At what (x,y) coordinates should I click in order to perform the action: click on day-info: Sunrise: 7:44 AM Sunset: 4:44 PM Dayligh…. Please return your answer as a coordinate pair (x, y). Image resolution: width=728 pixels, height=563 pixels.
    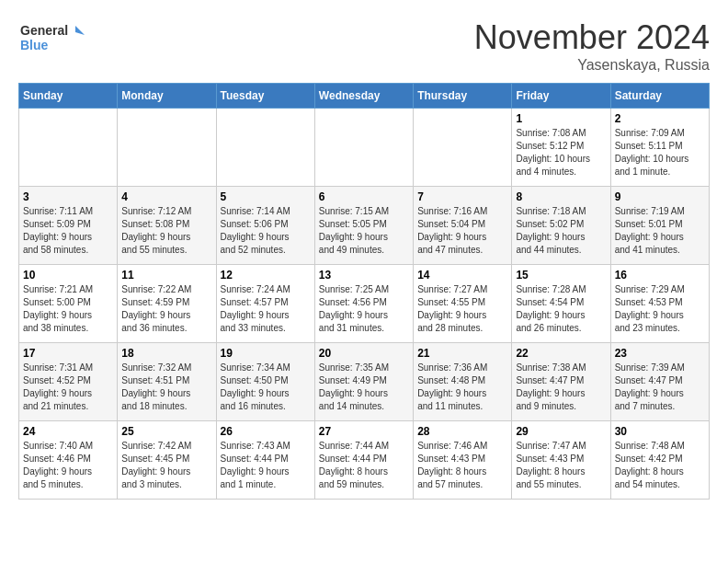
    Looking at the image, I should click on (364, 465).